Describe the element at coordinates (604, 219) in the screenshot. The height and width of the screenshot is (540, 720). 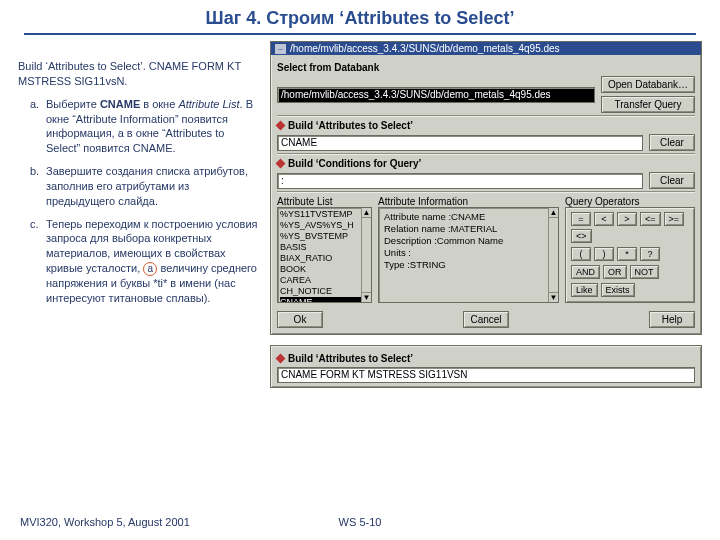
I see `op-lt: <` at that location.